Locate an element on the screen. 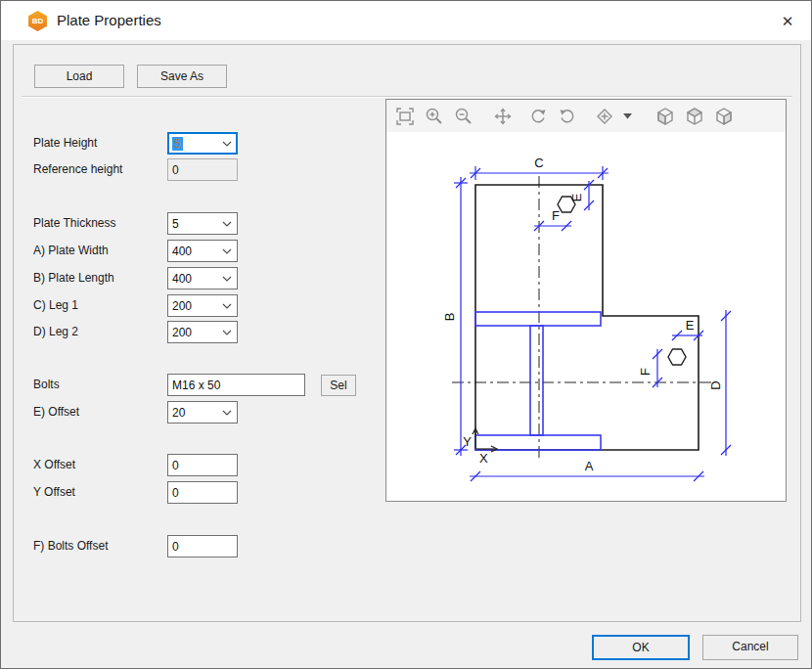  caret-down-icon is located at coordinates (628, 116).